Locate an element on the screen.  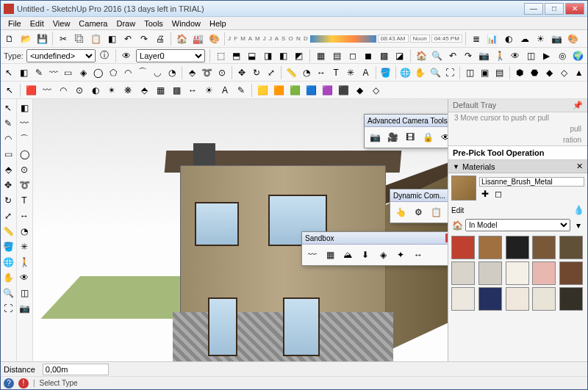
plugin1-icon: 🟥 is located at coordinates (31, 90).